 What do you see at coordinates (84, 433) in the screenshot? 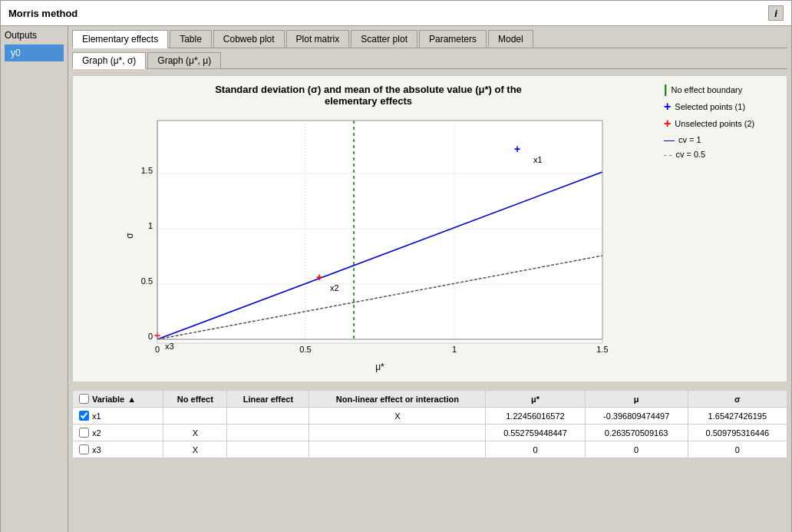
I see `row2-checkbox` at bounding box center [84, 433].